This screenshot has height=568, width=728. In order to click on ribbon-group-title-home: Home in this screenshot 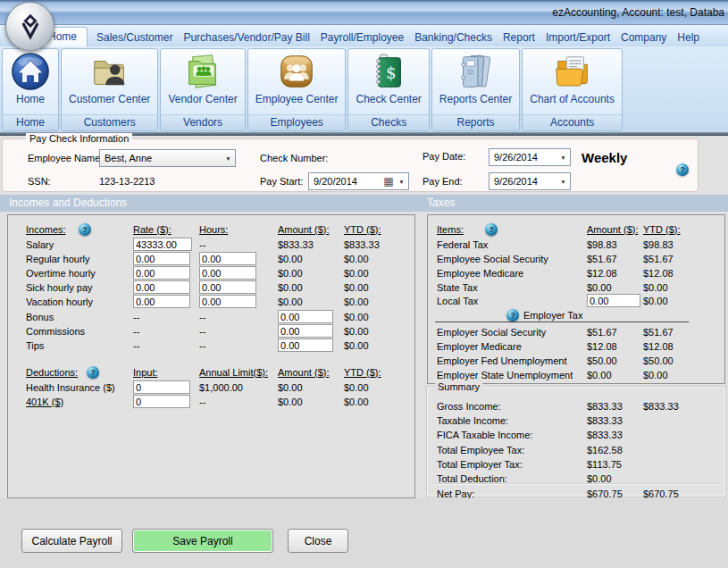, I will do `click(30, 122)`.